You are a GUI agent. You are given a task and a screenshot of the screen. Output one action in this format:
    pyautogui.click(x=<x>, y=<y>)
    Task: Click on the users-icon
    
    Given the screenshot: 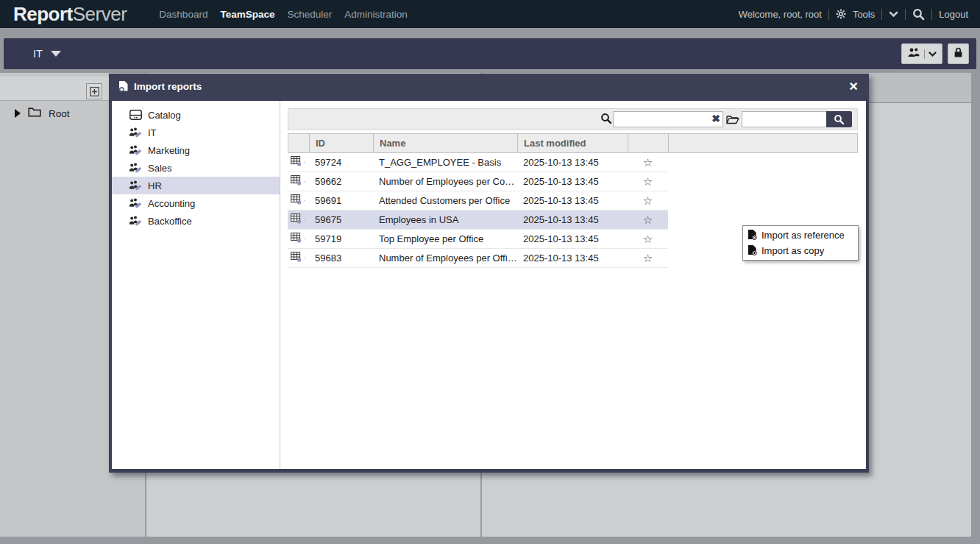 What is the action you would take?
    pyautogui.click(x=914, y=54)
    